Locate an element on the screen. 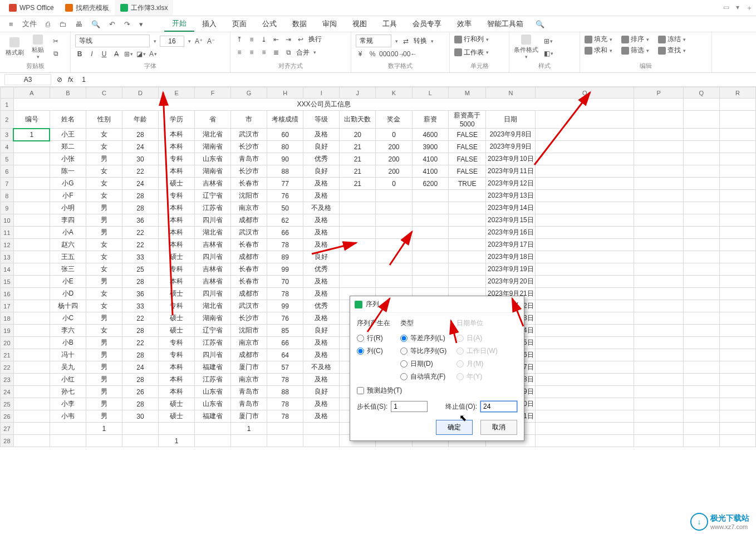 This screenshot has width=756, height=534. align-middle-icon: ≡ is located at coordinates (252, 40).